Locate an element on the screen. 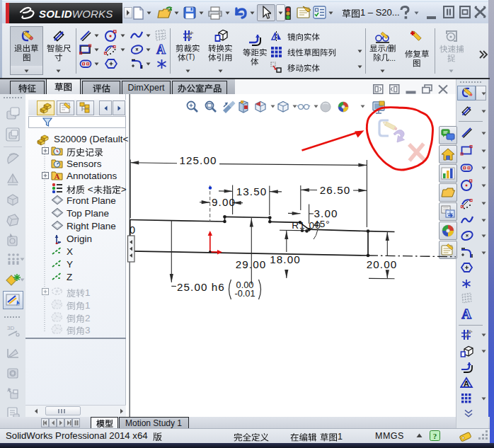  svg-text: SOLIDWORKS is located at coordinates (76, 14).